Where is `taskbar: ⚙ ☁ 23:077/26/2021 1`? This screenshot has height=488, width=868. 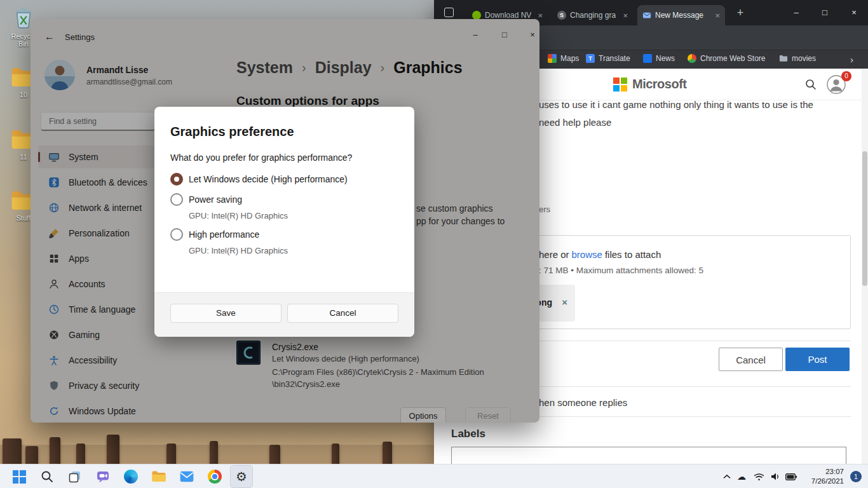
taskbar: ⚙ ☁ 23:077/26/2021 1 is located at coordinates (434, 476).